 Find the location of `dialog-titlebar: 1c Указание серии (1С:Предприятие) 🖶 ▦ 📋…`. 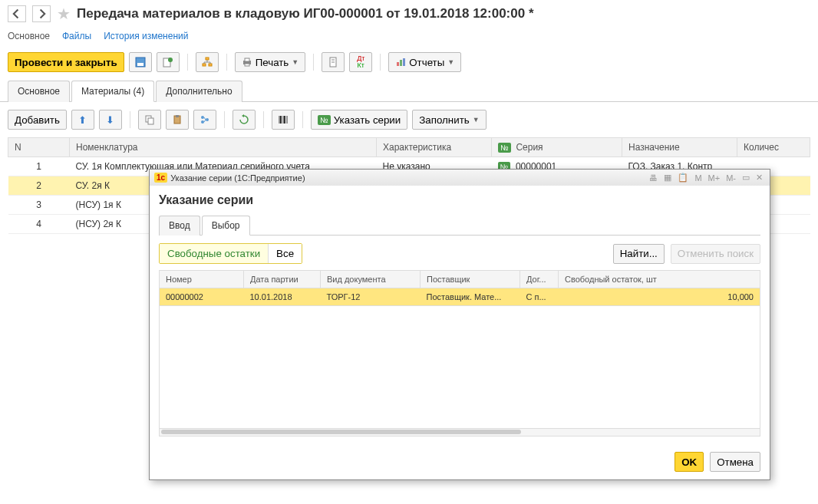

dialog-titlebar: 1c Указание серии (1С:Предприятие) 🖶 ▦ 📋… is located at coordinates (460, 178).